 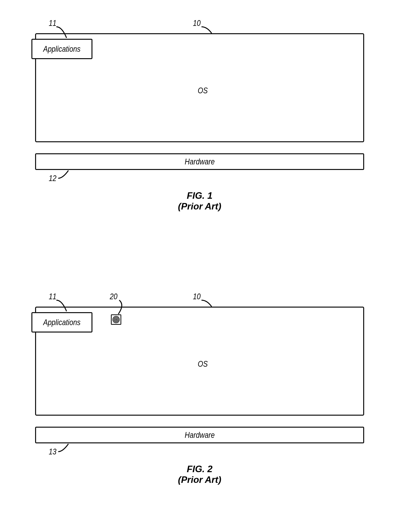 I want to click on figure-2-caption: FIG. 2 (Prior Art), so click(x=200, y=474).